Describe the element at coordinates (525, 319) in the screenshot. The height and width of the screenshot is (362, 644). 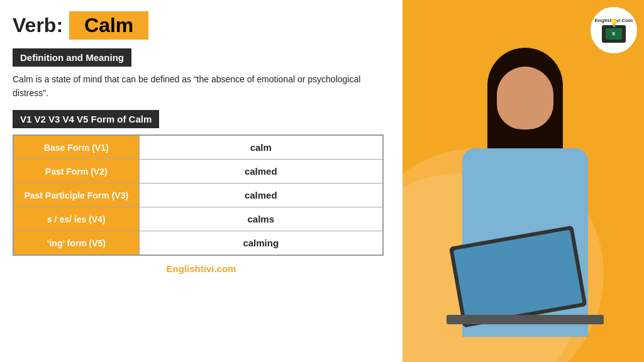
I see `laptop-base` at that location.